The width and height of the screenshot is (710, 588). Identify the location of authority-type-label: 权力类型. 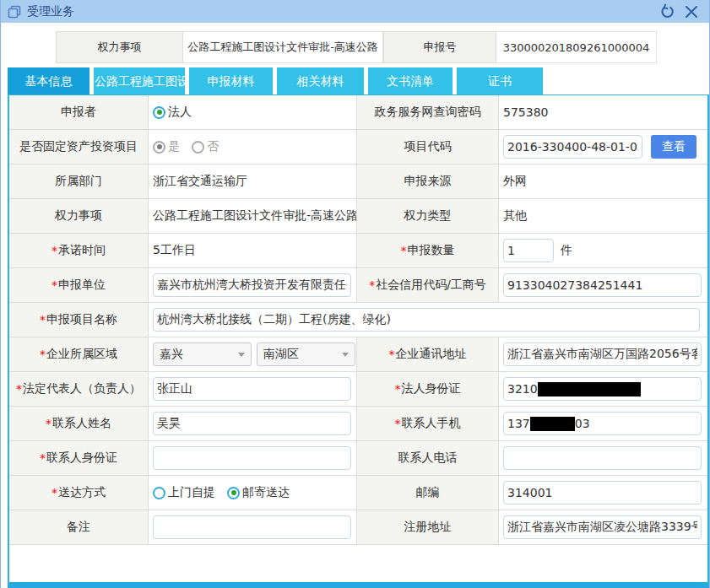
(428, 216).